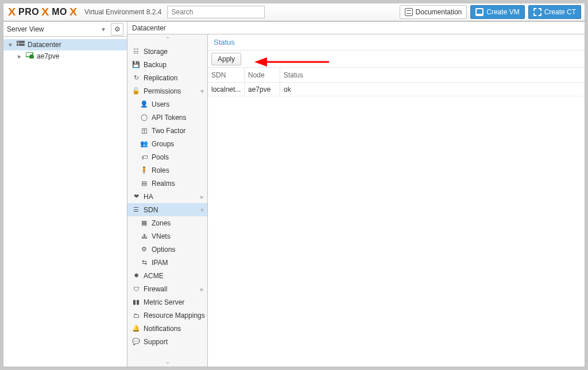 The image size is (588, 370). What do you see at coordinates (262, 75) in the screenshot?
I see `col-header-node: Node` at bounding box center [262, 75].